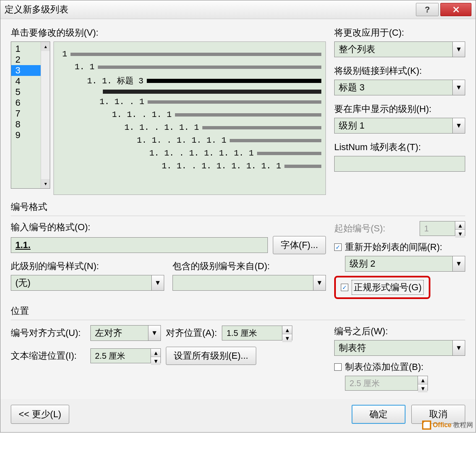 The height and width of the screenshot is (462, 476). I want to click on restart-label: 重新开始列表的间隔(R):, so click(394, 247).